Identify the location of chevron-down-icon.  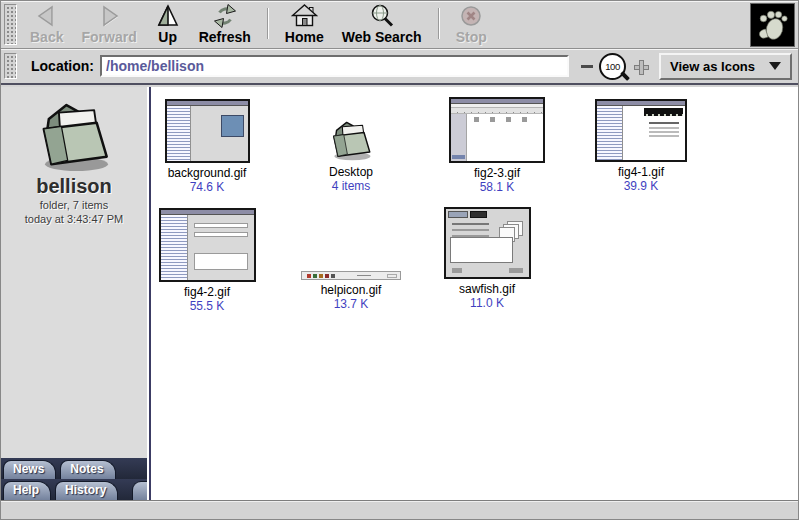
(775, 66).